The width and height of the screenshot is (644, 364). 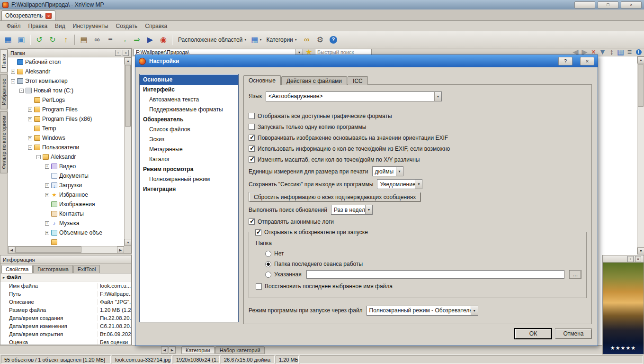 I want to click on units-select: дюймы ▼, so click(x=388, y=172).